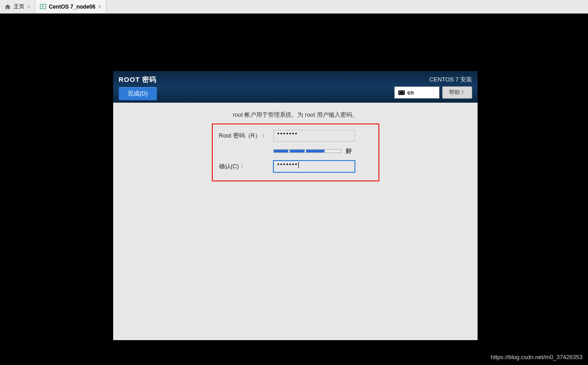  What do you see at coordinates (296, 151) in the screenshot?
I see `strength-row: 好` at bounding box center [296, 151].